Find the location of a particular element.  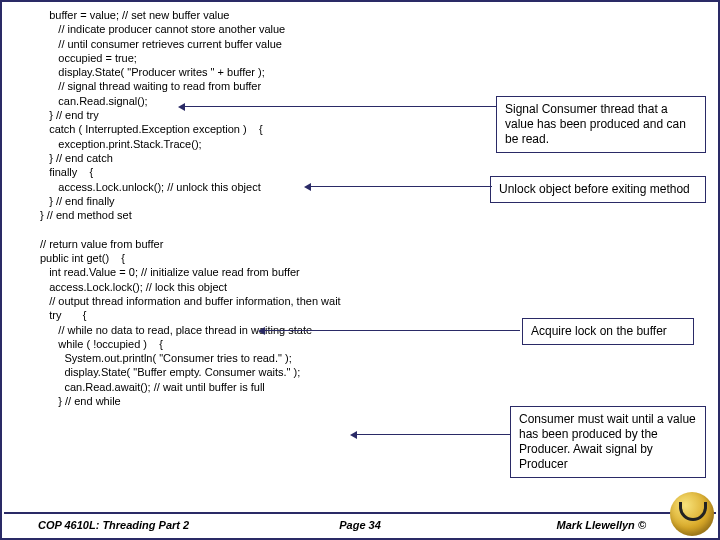

code-line: // output thread information and buffer … is located at coordinates (309, 301).